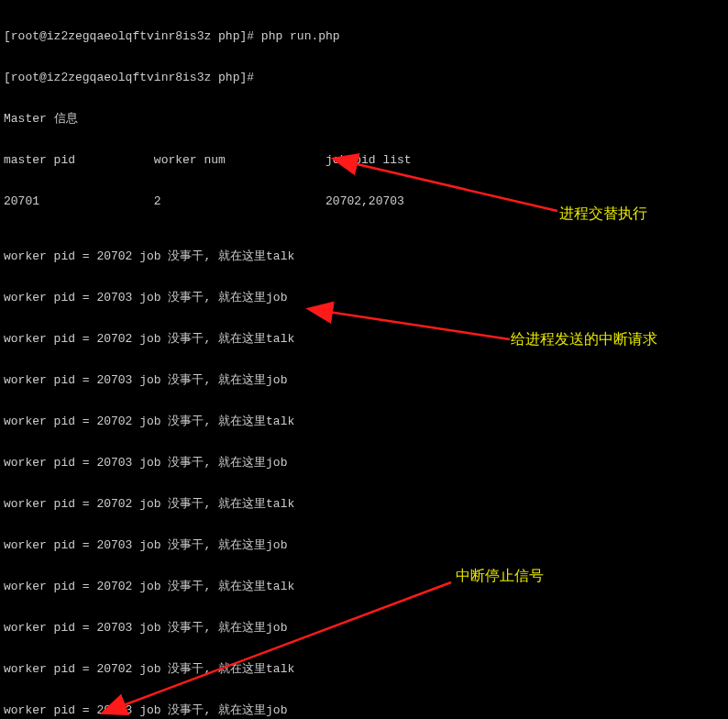 The height and width of the screenshot is (719, 728). I want to click on master-header: Master 信息, so click(207, 119).